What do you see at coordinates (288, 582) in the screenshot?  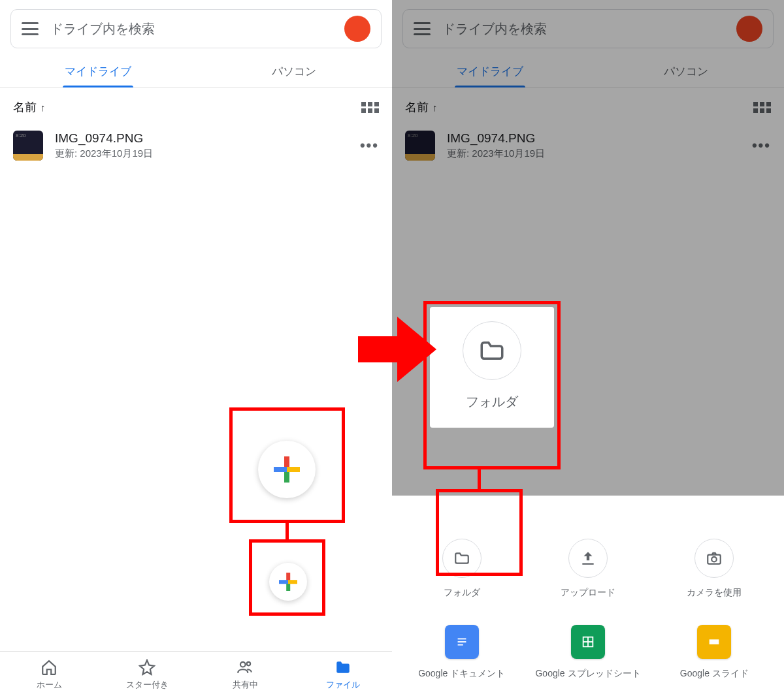 I see `fab-new` at bounding box center [288, 582].